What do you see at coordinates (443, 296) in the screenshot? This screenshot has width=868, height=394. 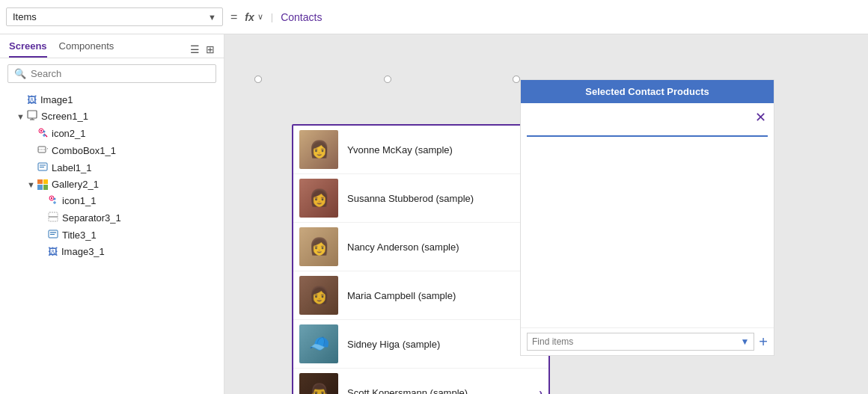 I see `gallery-name-4: Maria Campbell (sample)` at bounding box center [443, 296].